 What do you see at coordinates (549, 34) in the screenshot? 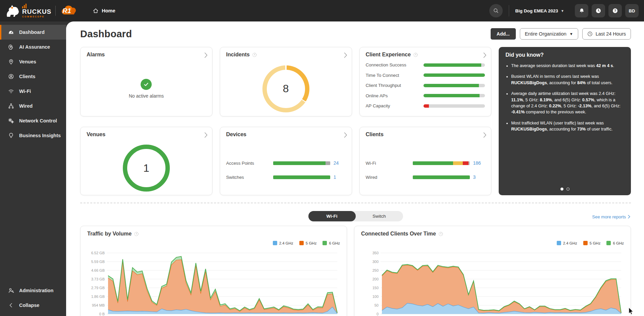
I see `org-selector: Entire Organization ▼` at bounding box center [549, 34].